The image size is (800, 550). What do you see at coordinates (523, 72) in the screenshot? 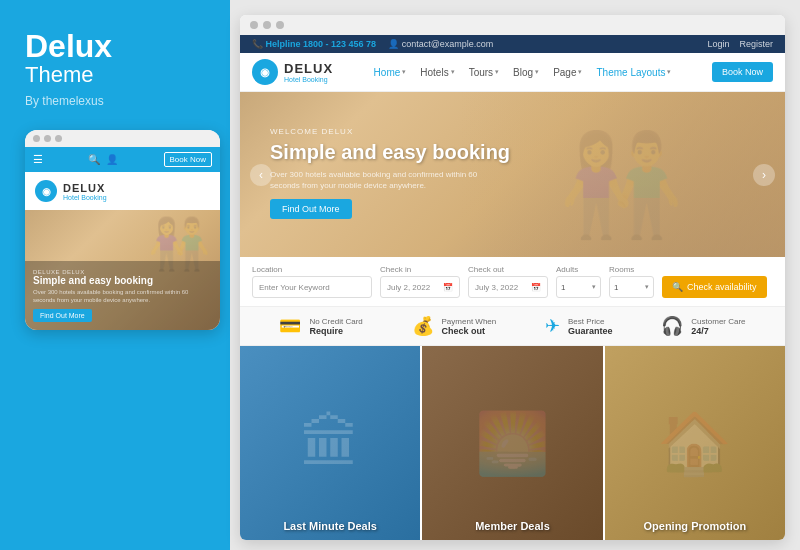
I see `nav-links: Home ▾ Hotels ▾ Tours ▾ Blog ▾ Page ▾ Th…` at bounding box center [523, 72].